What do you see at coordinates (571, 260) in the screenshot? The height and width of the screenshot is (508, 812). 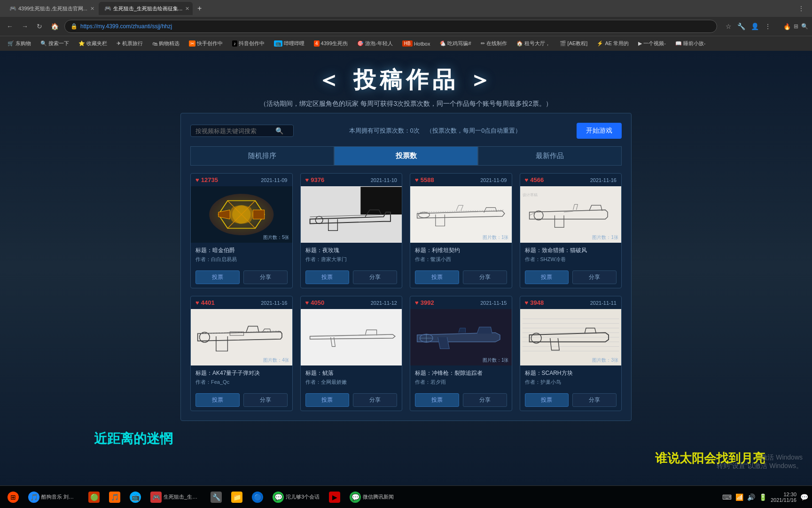 I see `card-4-author: 作者：SHZW冷巷` at bounding box center [571, 260].